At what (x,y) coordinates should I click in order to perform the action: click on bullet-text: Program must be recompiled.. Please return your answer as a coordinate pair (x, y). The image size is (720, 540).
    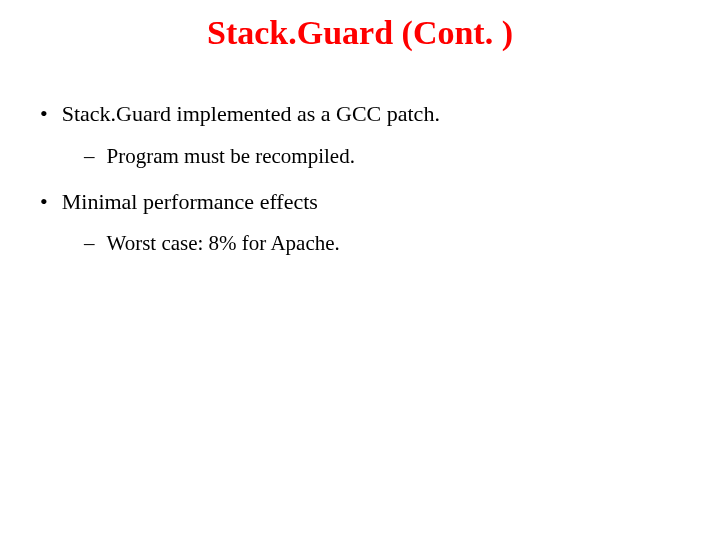
    Looking at the image, I should click on (231, 156).